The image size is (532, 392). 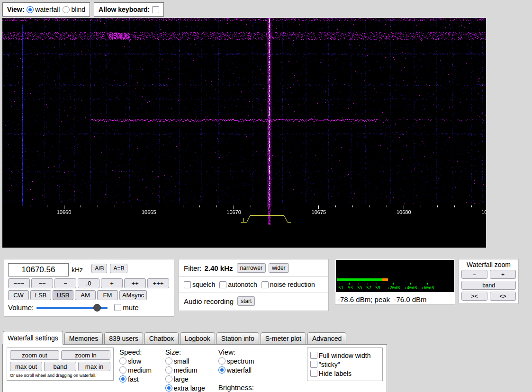 I want to click on tab-logbook: Logbook, so click(x=198, y=339).